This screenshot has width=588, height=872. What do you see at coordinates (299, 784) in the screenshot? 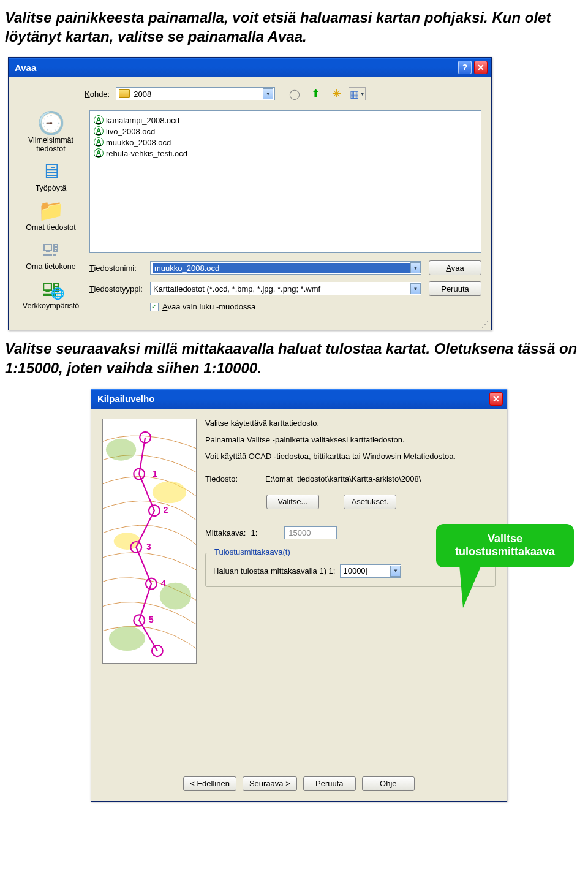
I see `wizard-footer: < Edellinen Seuraava > Peruuta Ohje` at bounding box center [299, 784].